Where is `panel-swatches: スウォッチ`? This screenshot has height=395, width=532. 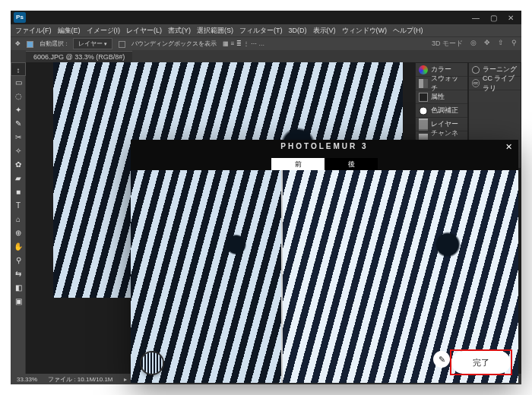
panel-swatches: スウォッチ is located at coordinates (442, 84).